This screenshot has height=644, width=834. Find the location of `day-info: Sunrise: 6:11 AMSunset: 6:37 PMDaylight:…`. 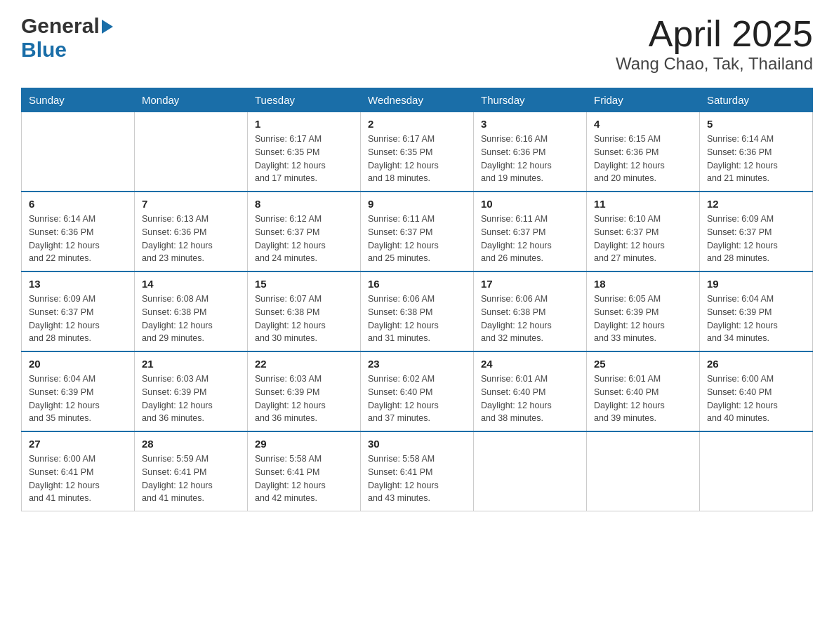

day-info: Sunrise: 6:11 AMSunset: 6:37 PMDaylight:… is located at coordinates (530, 239).